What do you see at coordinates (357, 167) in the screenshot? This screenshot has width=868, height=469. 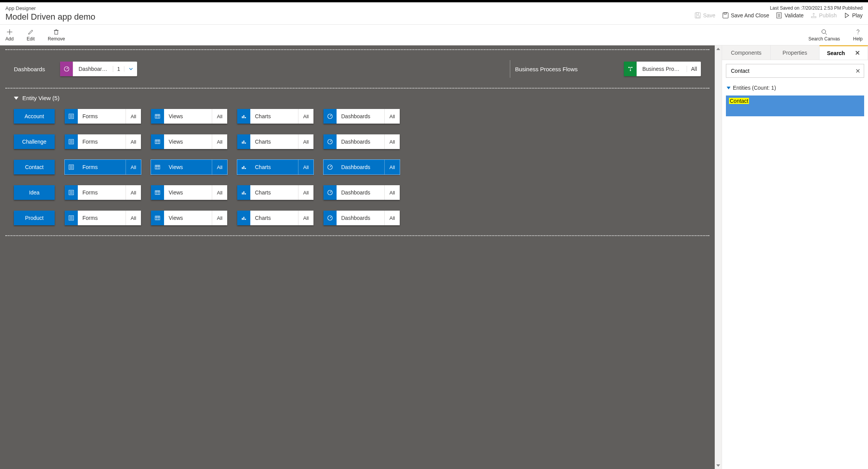 I see `entity-row: ContactFormsAllViewsAllChartsAllDashboar…` at bounding box center [357, 167].